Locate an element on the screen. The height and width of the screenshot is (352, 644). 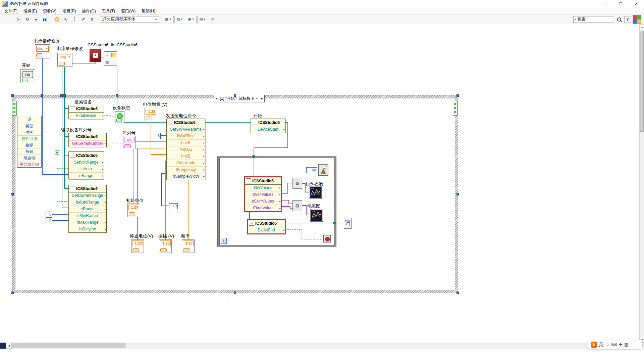
event-data-item: 按钮 is located at coordinates (30, 151).